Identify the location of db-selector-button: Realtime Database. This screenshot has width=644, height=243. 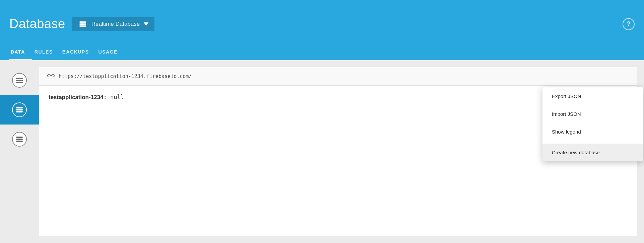
(113, 24).